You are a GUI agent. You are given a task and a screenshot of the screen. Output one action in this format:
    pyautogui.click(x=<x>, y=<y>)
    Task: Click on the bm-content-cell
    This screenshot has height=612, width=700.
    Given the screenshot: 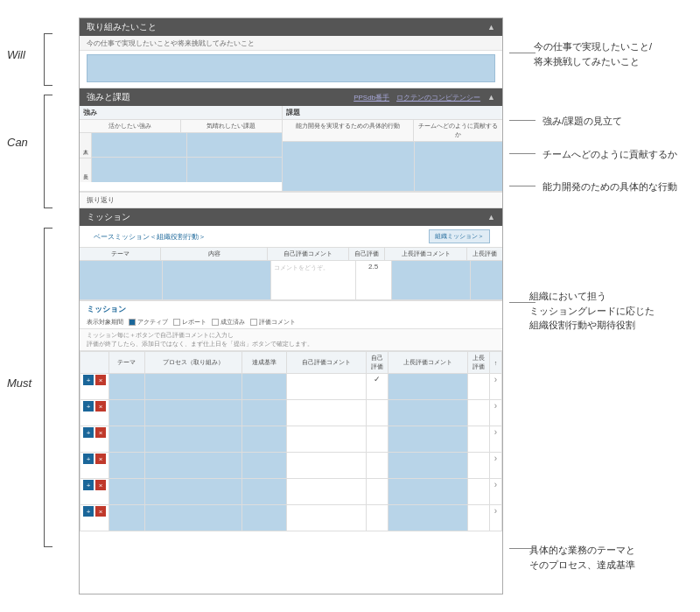 What is the action you would take?
    pyautogui.click(x=217, y=280)
    